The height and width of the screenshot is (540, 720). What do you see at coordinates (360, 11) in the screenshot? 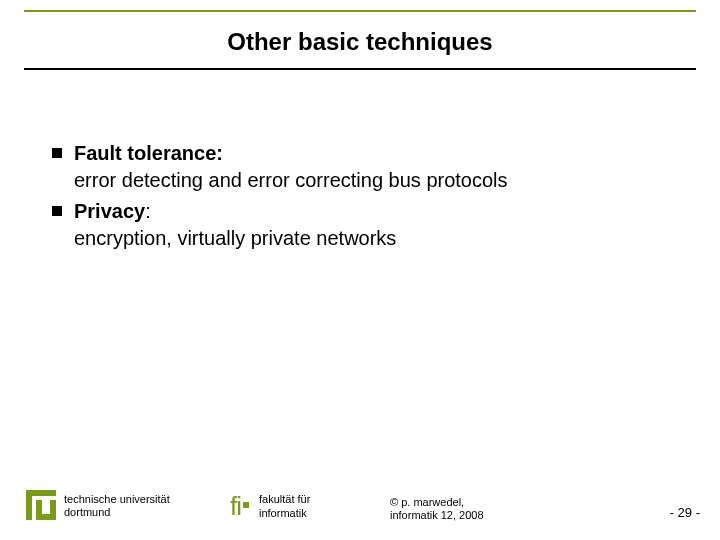
I see `top-divider` at bounding box center [360, 11].